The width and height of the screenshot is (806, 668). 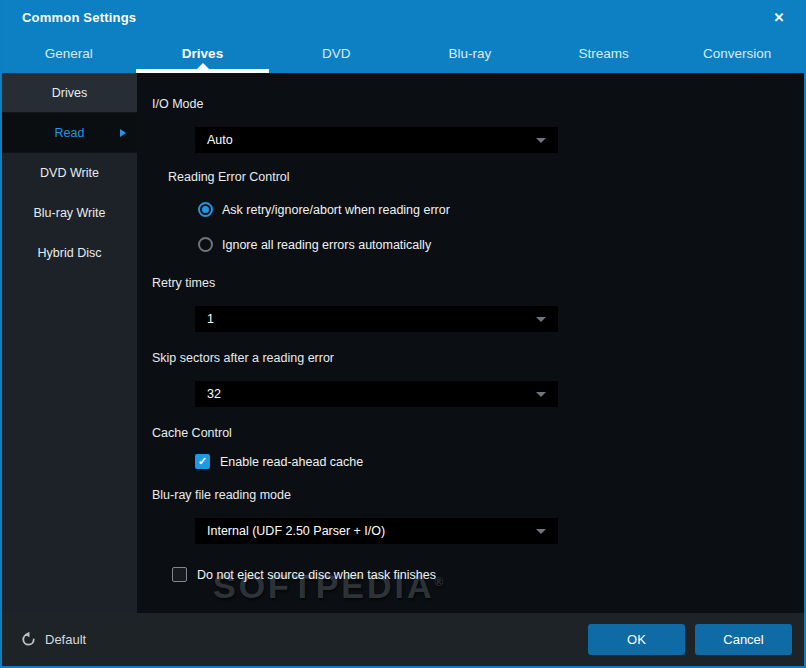 What do you see at coordinates (69, 213) in the screenshot?
I see `sidebar-item-label: Blu-ray Write` at bounding box center [69, 213].